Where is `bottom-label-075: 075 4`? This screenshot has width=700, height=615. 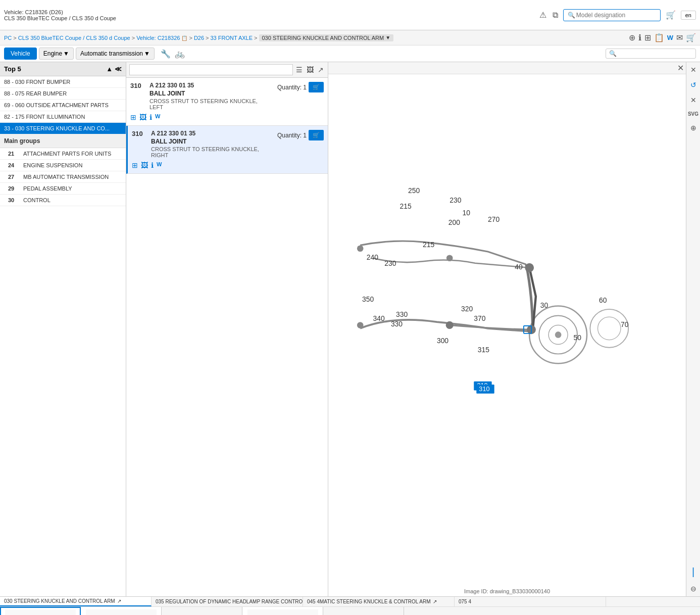 bottom-label-075: 075 4 is located at coordinates (530, 601).